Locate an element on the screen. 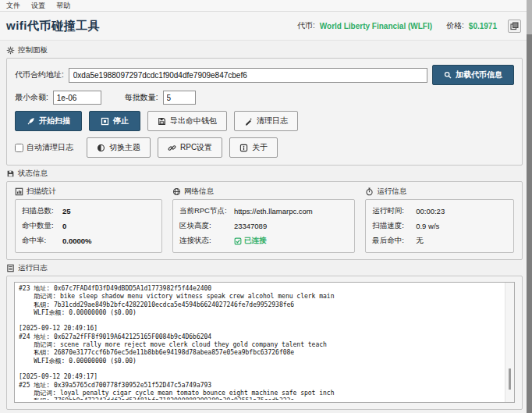 The height and width of the screenshot is (413, 532). stop-button: 停止 is located at coordinates (115, 121).